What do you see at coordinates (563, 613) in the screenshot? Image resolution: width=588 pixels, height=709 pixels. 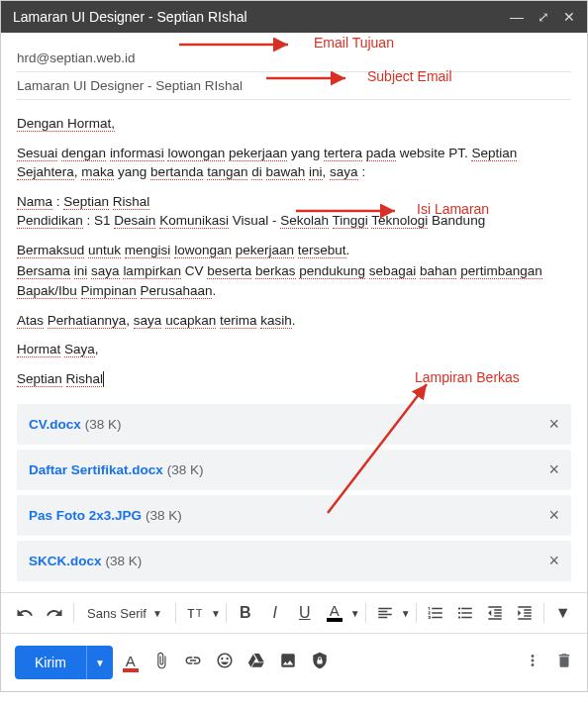 I see `more-formatting-button: ▼` at bounding box center [563, 613].